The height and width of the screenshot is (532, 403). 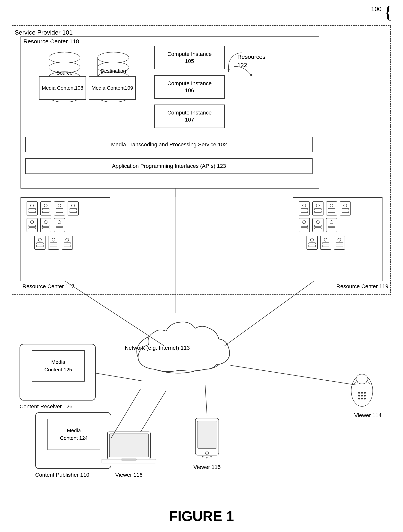 What do you see at coordinates (189, 116) in the screenshot?
I see `compute-instance-107: Compute Instance 107` at bounding box center [189, 116].